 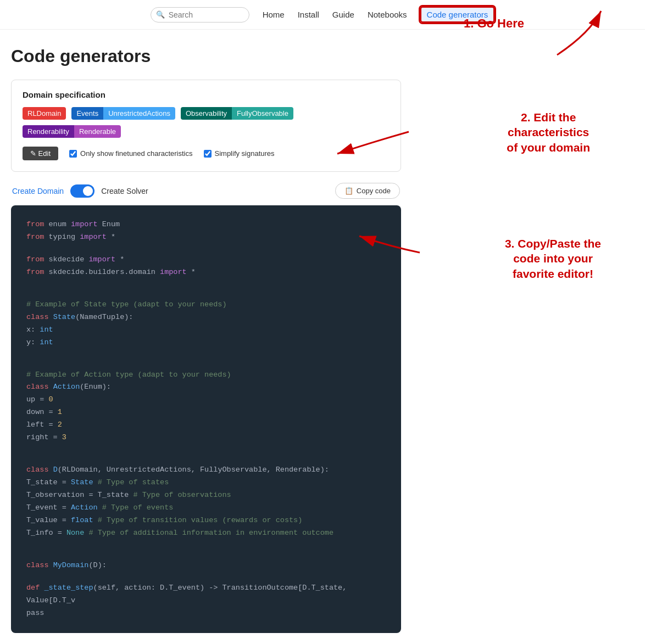 I want to click on annotation-step2: 2. Edit the characteristics of your doma…, so click(x=548, y=132).